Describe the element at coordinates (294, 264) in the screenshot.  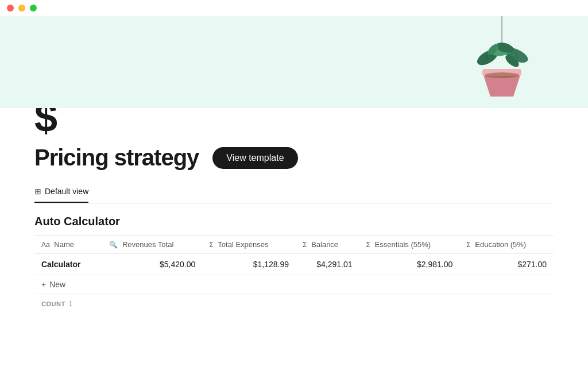
I see `table-row: Calculator $5,420.00 $1,128.99 $4,291.01…` at that location.